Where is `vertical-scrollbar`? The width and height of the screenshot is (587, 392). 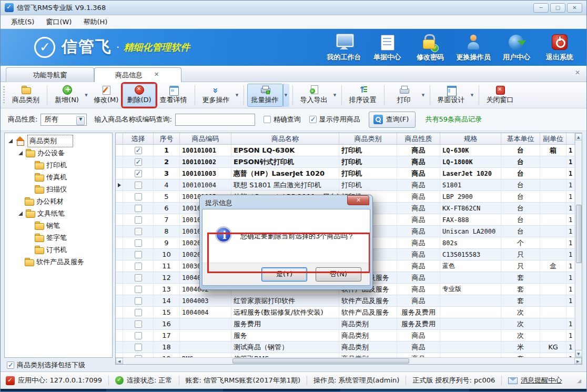
vertical-scrollbar is located at coordinates (579, 245).